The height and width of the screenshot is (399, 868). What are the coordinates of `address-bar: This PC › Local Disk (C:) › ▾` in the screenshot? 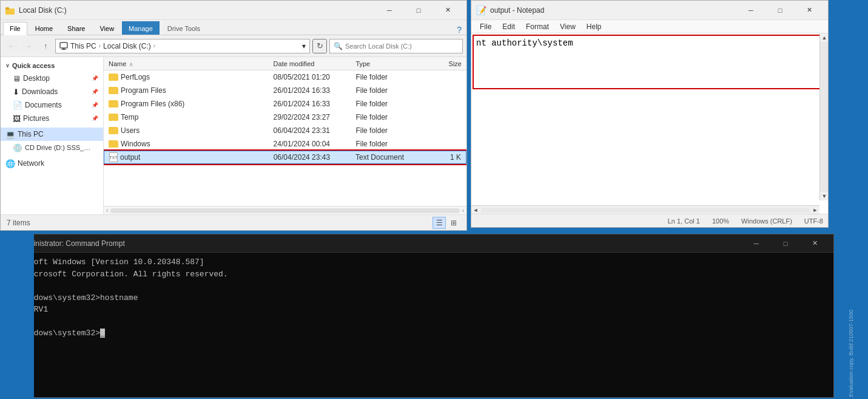 It's located at (183, 46).